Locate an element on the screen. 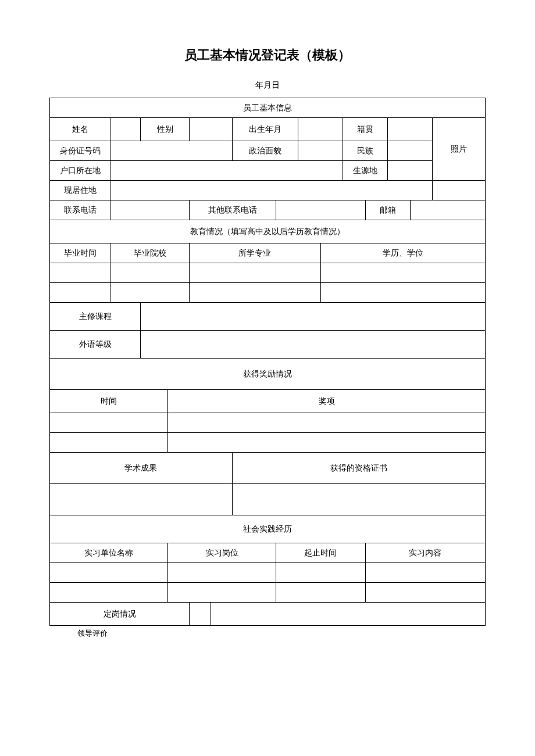 This screenshot has width=535, height=756. section-education: 教育情况（填写高中及以后学历教育情况） is located at coordinates (268, 232).